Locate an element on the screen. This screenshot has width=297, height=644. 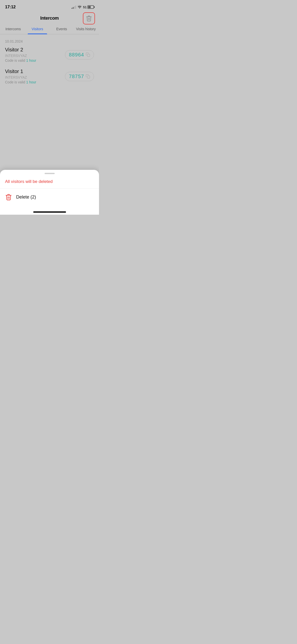
signal-icon is located at coordinates (74, 7).